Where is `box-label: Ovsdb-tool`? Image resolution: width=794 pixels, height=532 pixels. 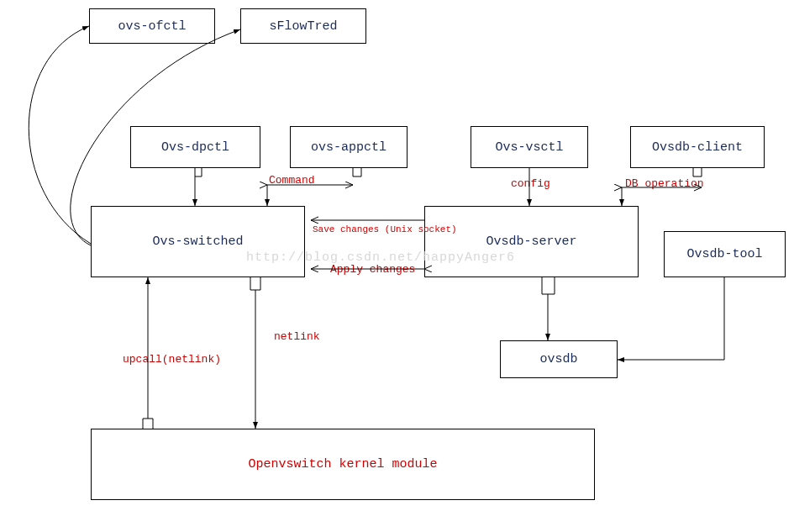
box-label: Ovsdb-tool is located at coordinates (724, 254).